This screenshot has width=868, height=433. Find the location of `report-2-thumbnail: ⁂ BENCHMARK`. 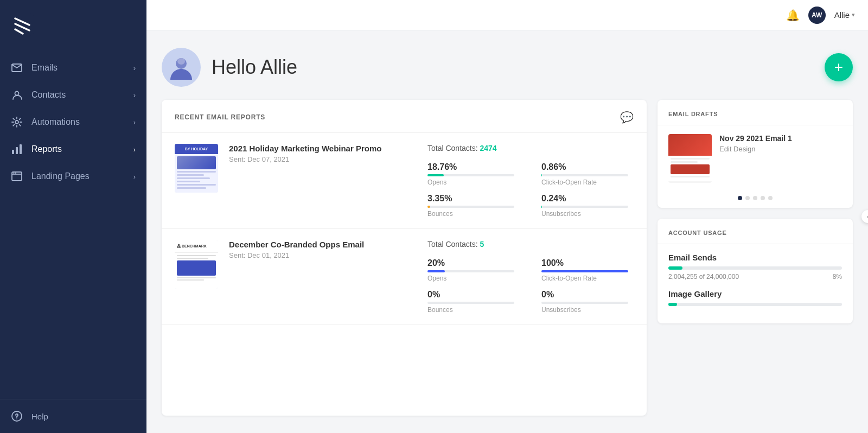

report-2-thumbnail: ⁂ BENCHMARK is located at coordinates (196, 264).